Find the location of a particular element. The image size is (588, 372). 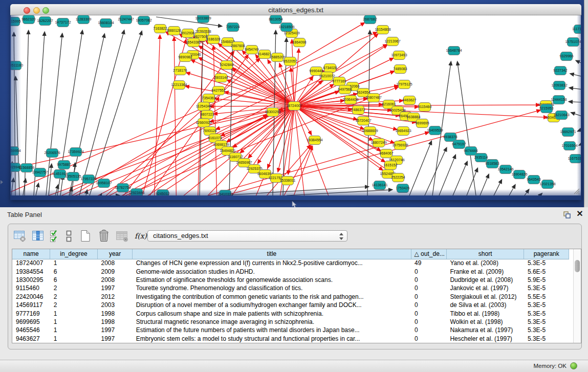

row-height-icon is located at coordinates (69, 236).